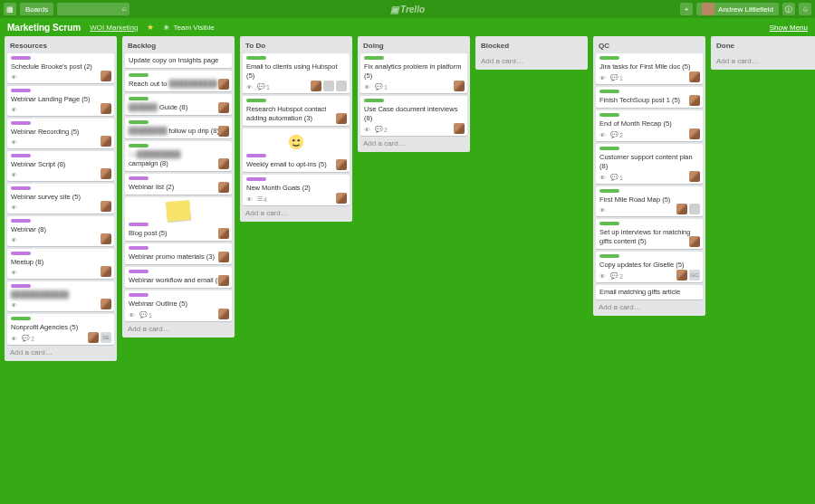 The image size is (815, 504). What do you see at coordinates (649, 233) in the screenshot?
I see `card: Set up interviews for matching gifts con…` at bounding box center [649, 233].